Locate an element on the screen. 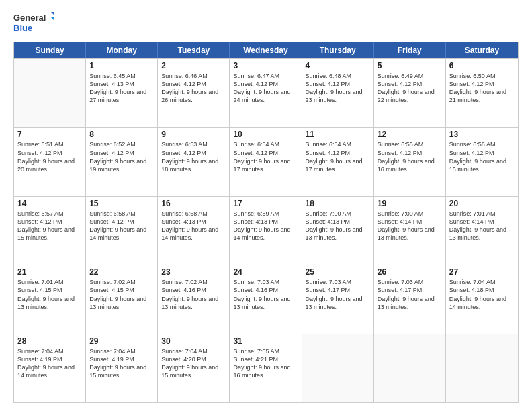 Image resolution: width=532 pixels, height=411 pixels. day-number: 30 is located at coordinates (193, 341).